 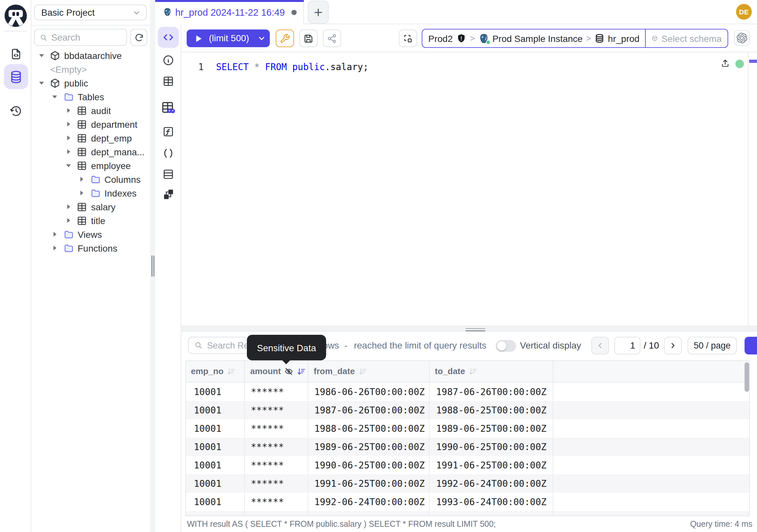 I want to click on table-row: 10001******1990-06-25T00:00:00Z1991-06-2…, so click(x=468, y=465).